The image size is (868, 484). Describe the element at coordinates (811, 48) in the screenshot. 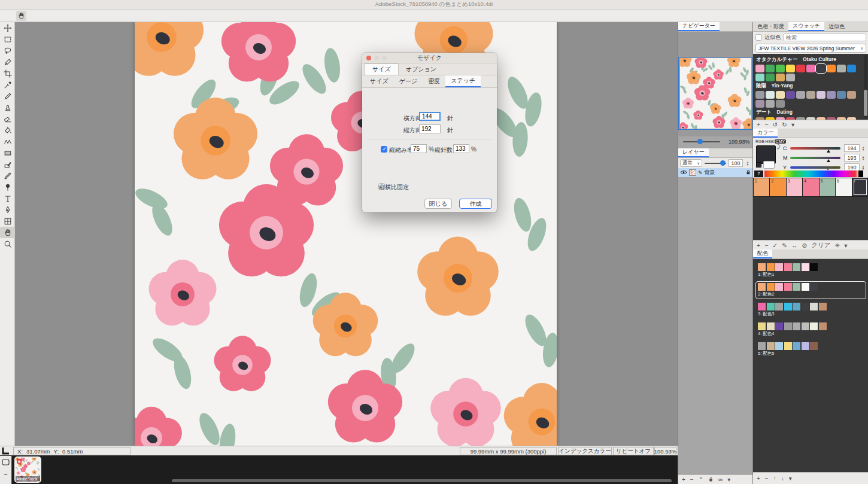

I see `swatch-library-select: JFW TEXTILE VIEW 2026 Spring Summer ∨` at that location.